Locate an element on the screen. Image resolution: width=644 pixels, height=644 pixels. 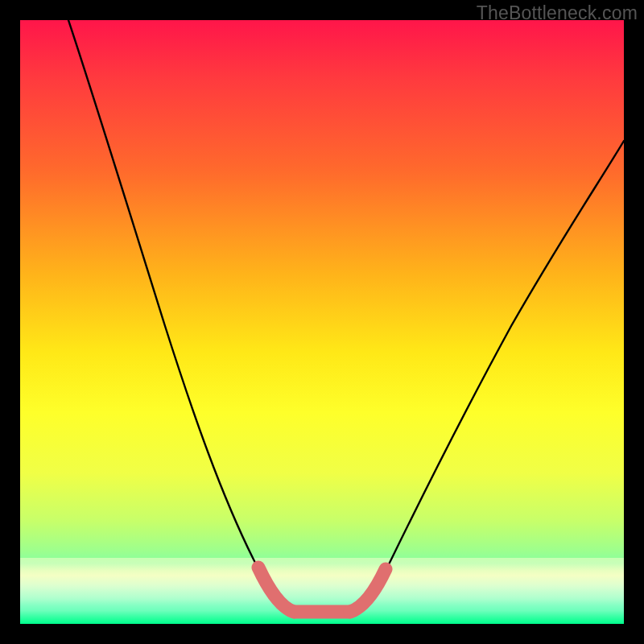
optimal-region-right-stroke is located at coordinates (368, 591).